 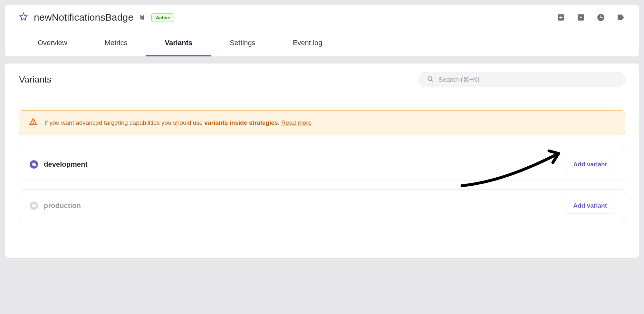 I want to click on star-icon, so click(x=24, y=17).